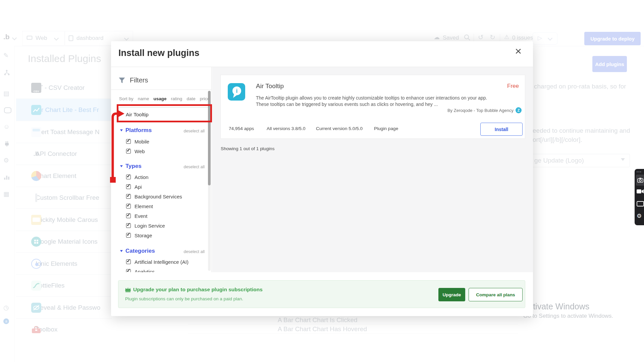 The image size is (644, 362). I want to click on search-input, so click(164, 115).